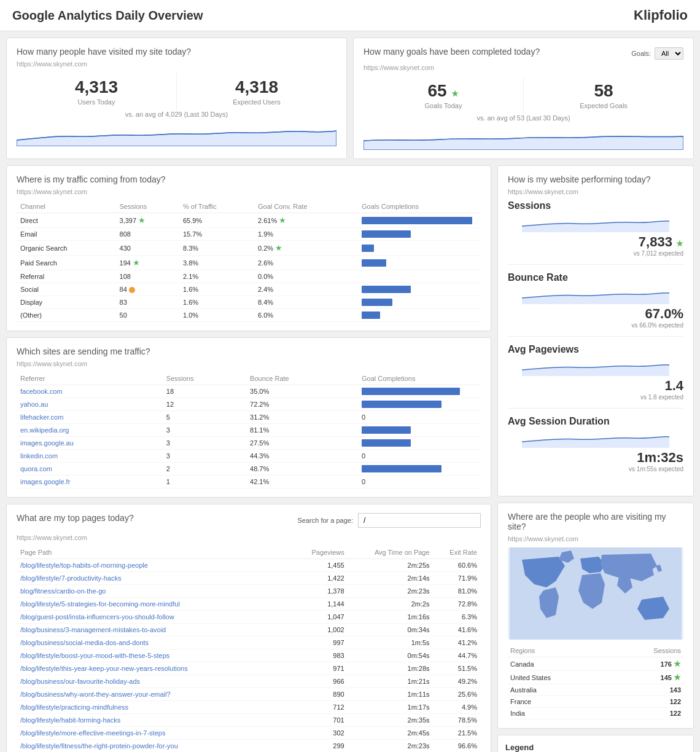  I want to click on perf-metric-vs: vs 1.8 expected, so click(662, 397).